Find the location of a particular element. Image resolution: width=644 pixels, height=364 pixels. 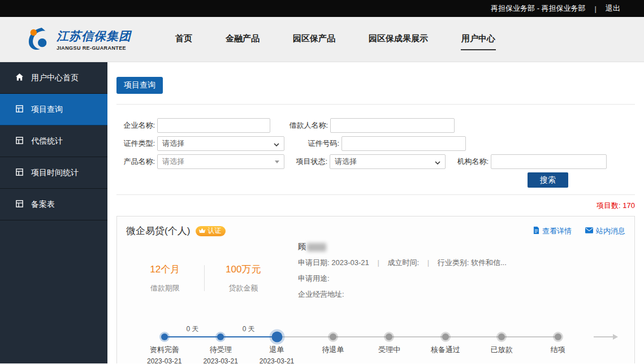

view-detail-link: 查看详情 is located at coordinates (552, 231).